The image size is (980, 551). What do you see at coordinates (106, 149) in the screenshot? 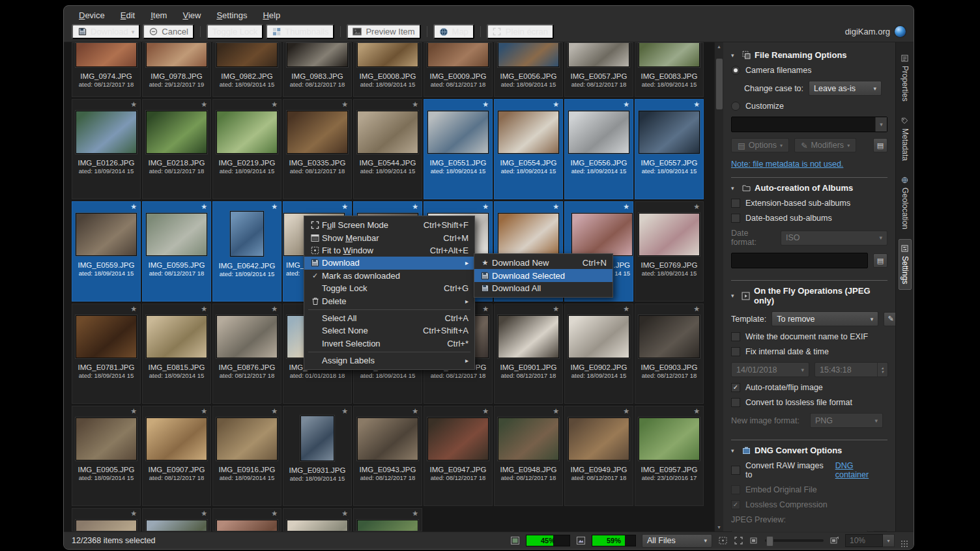
I see `thumbnail-cell: ★IMG_E0126.JPGated: 18/09/2014 15` at bounding box center [106, 149].